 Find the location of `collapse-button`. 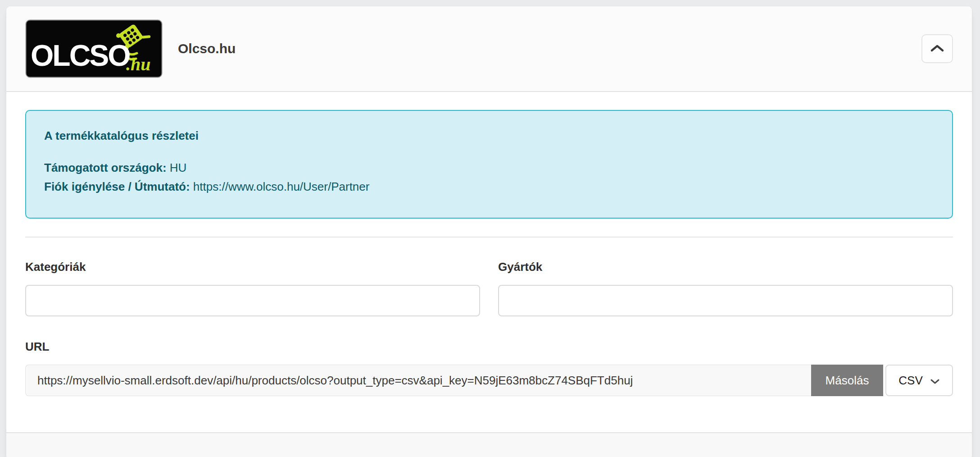

collapse-button is located at coordinates (937, 49).